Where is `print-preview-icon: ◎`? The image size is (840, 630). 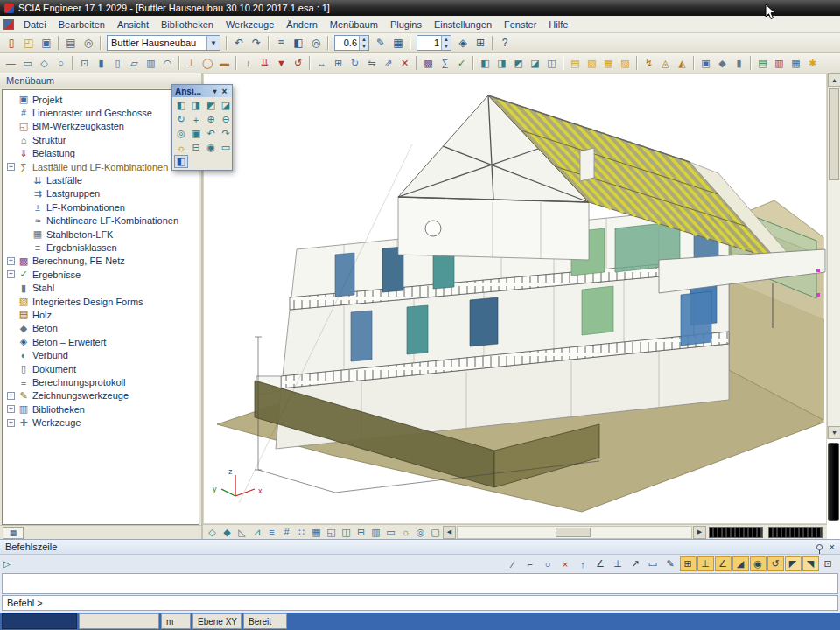 print-preview-icon: ◎ is located at coordinates (88, 43).